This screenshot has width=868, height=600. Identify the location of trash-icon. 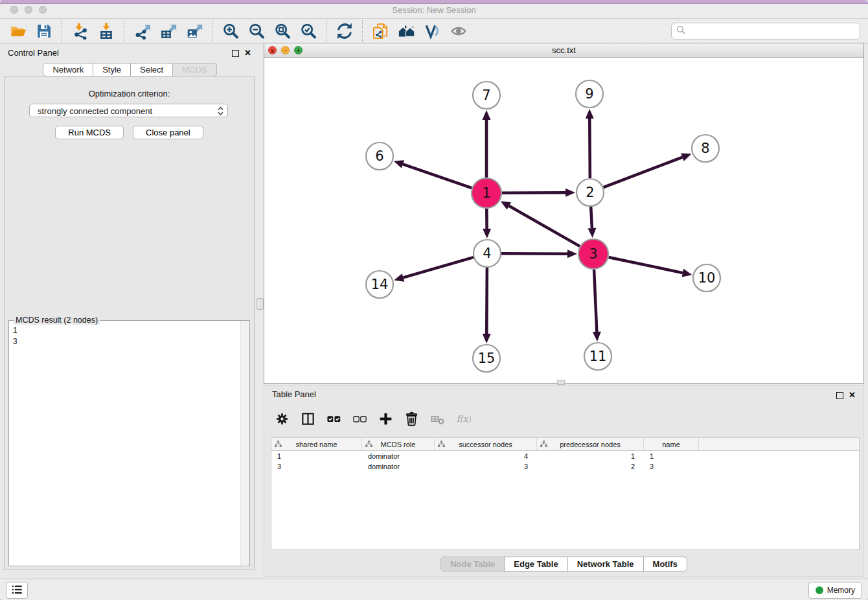
(412, 419).